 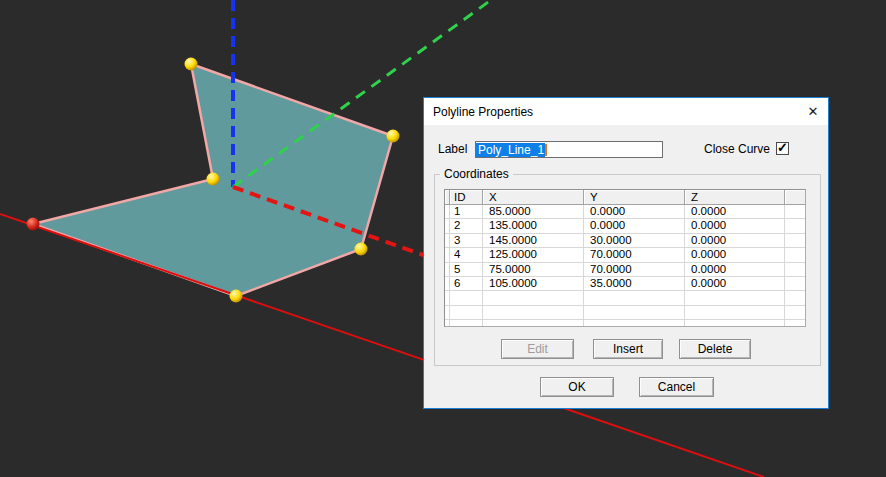 What do you see at coordinates (466, 284) in the screenshot?
I see `cell-id: 6` at bounding box center [466, 284].